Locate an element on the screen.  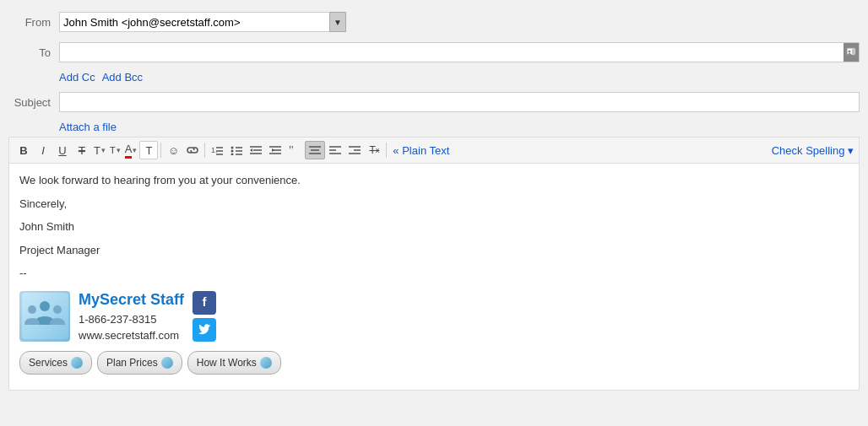
to-contacts-icon is located at coordinates (851, 52).